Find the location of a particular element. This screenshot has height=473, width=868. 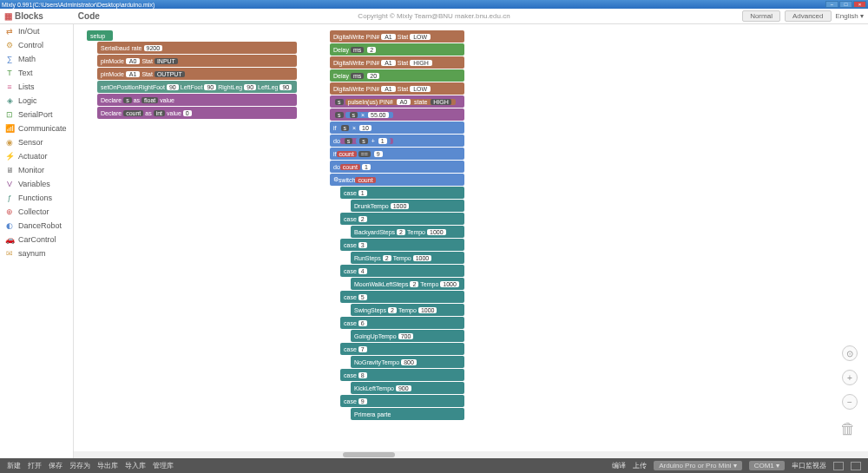

compile-button: 编译 is located at coordinates (619, 465).